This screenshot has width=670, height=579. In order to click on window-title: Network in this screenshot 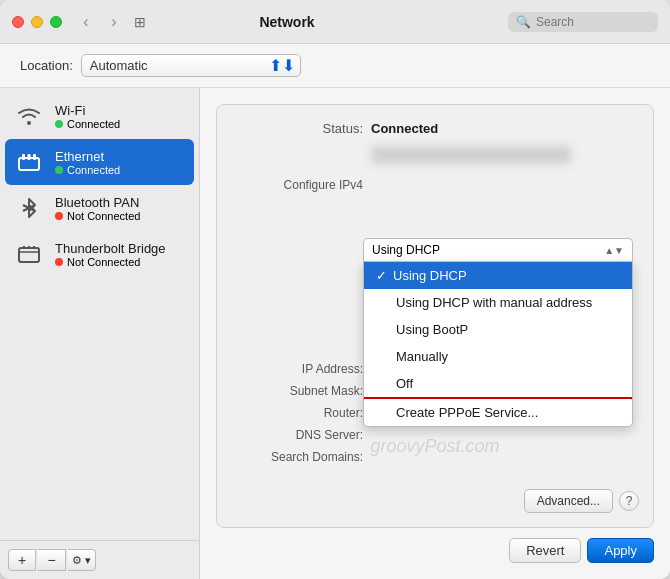, I will do `click(287, 22)`.